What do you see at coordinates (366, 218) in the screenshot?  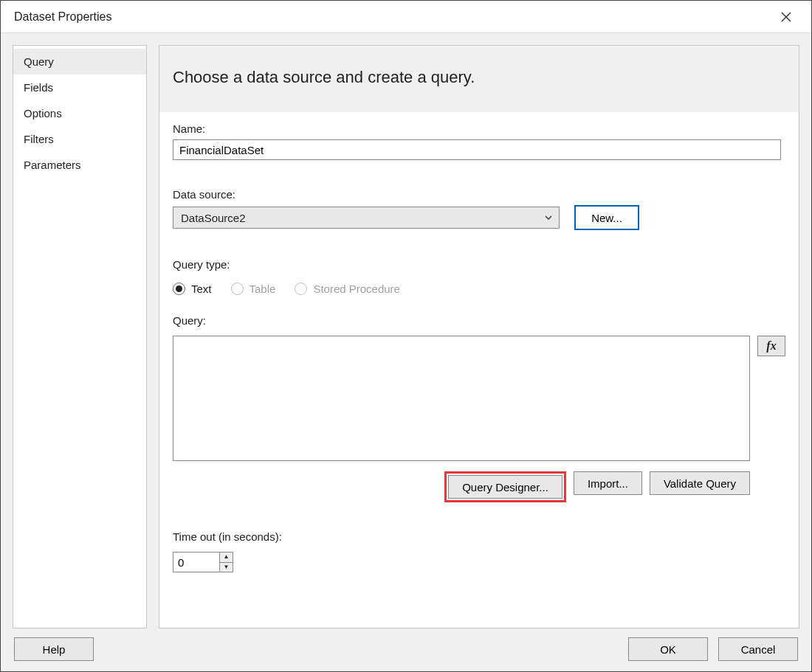 I see `datasource-select: DataSource2` at bounding box center [366, 218].